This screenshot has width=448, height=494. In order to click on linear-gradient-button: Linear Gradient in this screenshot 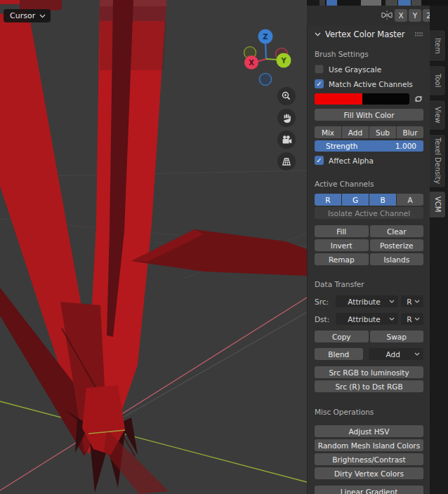, I will do `click(369, 490)`.